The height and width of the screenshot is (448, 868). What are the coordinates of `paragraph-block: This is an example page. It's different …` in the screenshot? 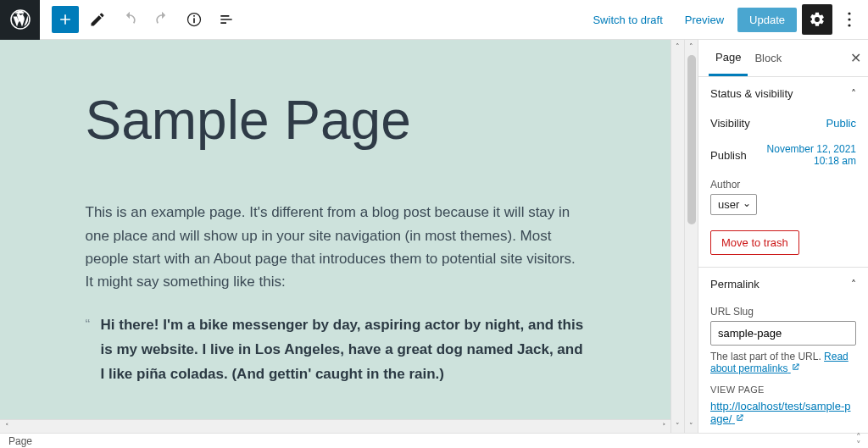 It's located at (336, 247).